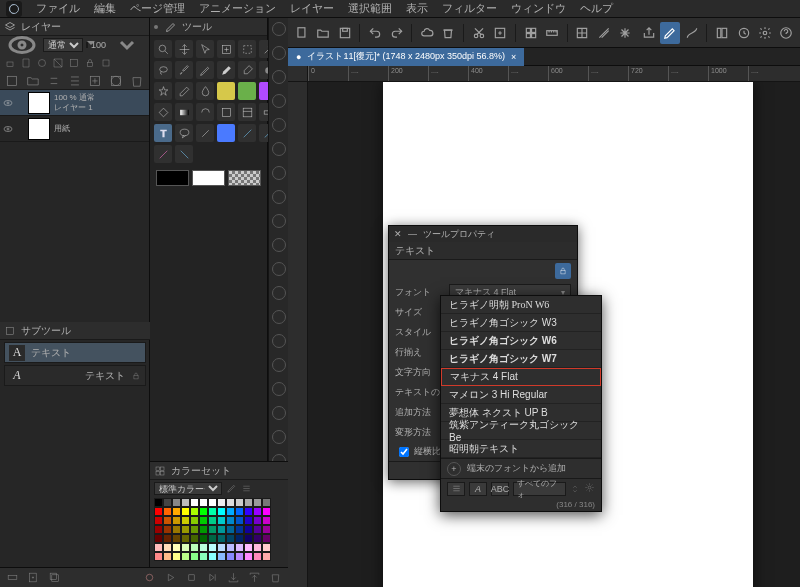  Describe the element at coordinates (192, 578) in the screenshot. I see `stop-icon` at that location.